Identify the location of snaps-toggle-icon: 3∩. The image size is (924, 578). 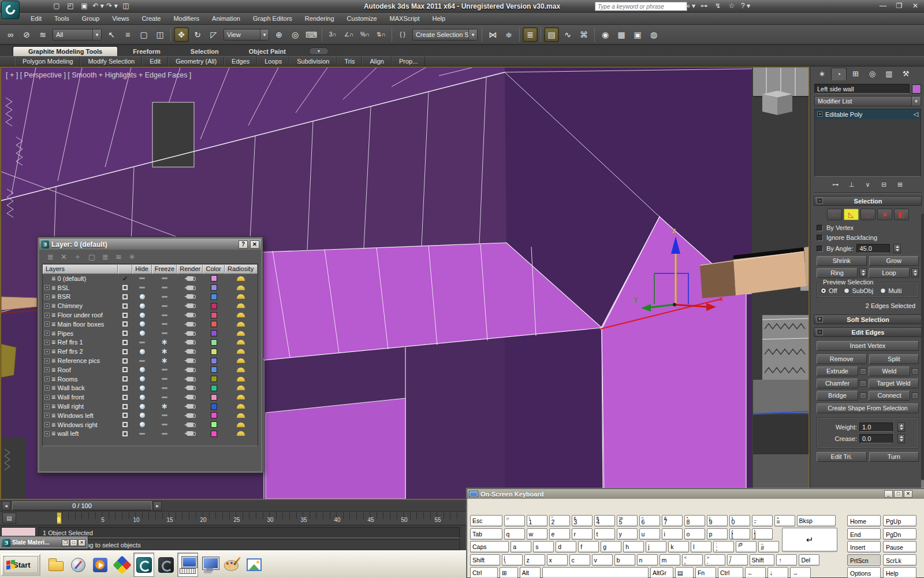
(333, 35).